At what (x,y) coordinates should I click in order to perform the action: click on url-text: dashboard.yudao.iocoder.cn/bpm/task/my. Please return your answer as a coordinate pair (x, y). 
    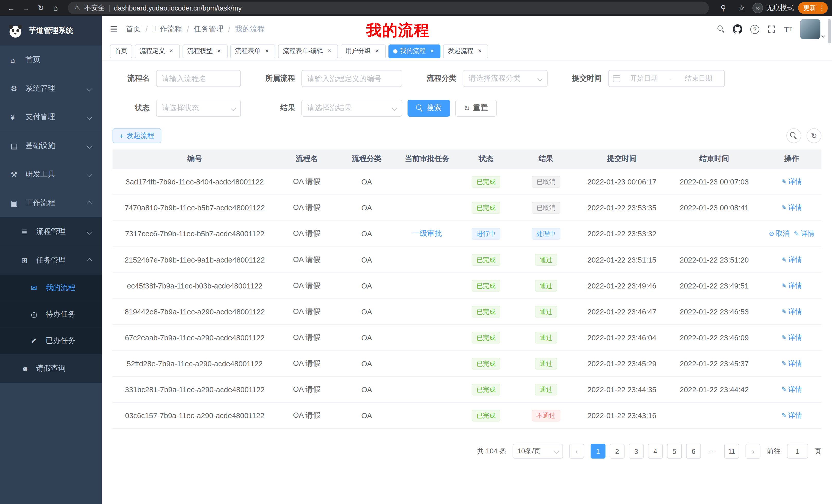
    Looking at the image, I should click on (178, 8).